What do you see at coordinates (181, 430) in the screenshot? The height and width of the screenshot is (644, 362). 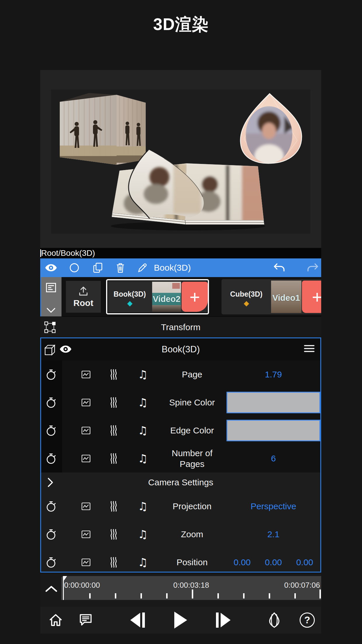 I see `param-row-edge-color: ♫ Edge Color` at bounding box center [181, 430].